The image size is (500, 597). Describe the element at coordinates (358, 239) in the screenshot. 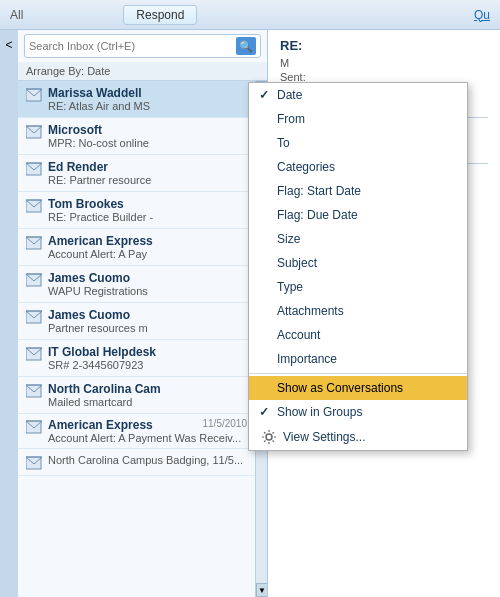

I see `dropdown-item-size: Size` at that location.